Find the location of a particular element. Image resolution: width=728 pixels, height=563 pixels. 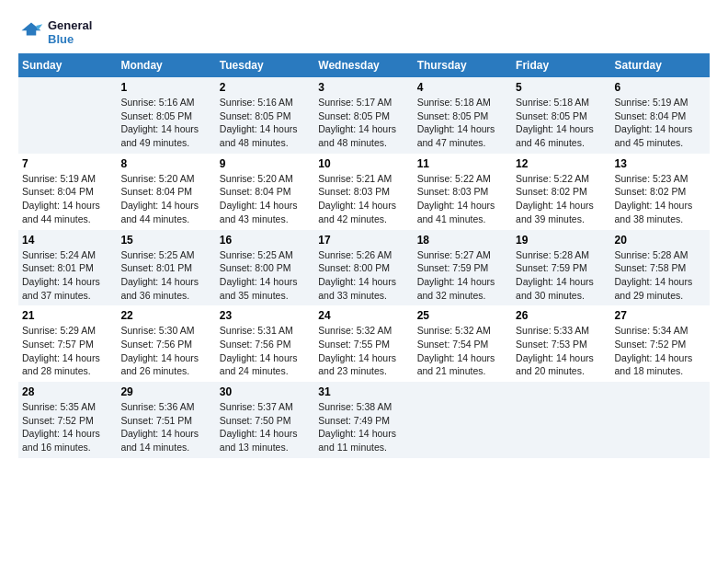

day-number: 30 is located at coordinates (265, 392).